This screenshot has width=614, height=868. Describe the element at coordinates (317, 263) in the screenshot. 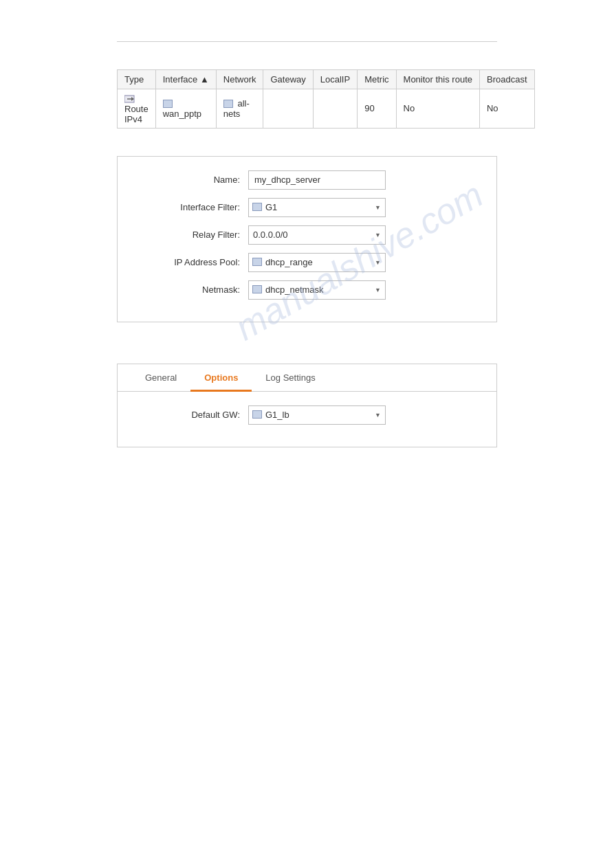

I see `ip-address-pool-select-wrapper: dhcp_range` at that location.